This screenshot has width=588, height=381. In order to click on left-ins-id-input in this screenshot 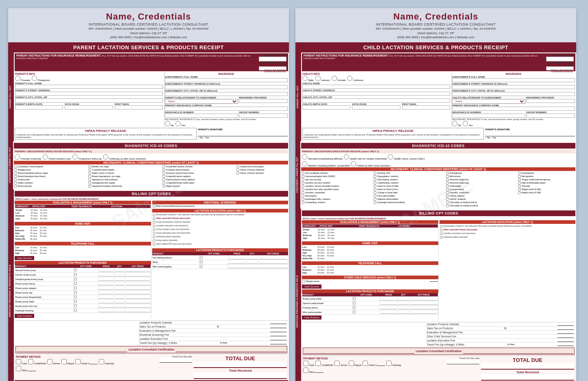, I will do `click(201, 116)`.